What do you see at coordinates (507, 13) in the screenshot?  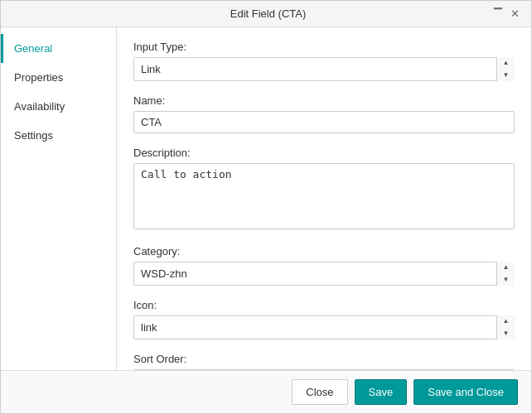 I see `header-controls: ▔ ✕` at bounding box center [507, 13].